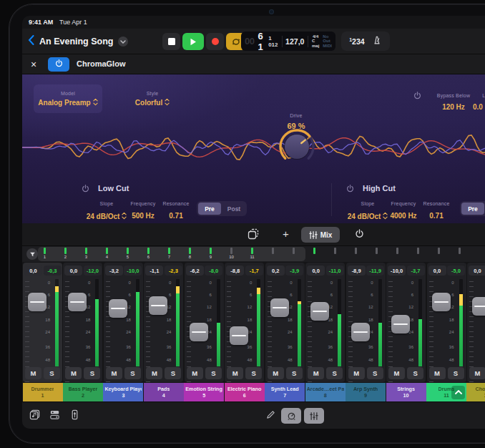 The width and height of the screenshot is (485, 448). I want to click on high-cut-power-icon, so click(351, 190).